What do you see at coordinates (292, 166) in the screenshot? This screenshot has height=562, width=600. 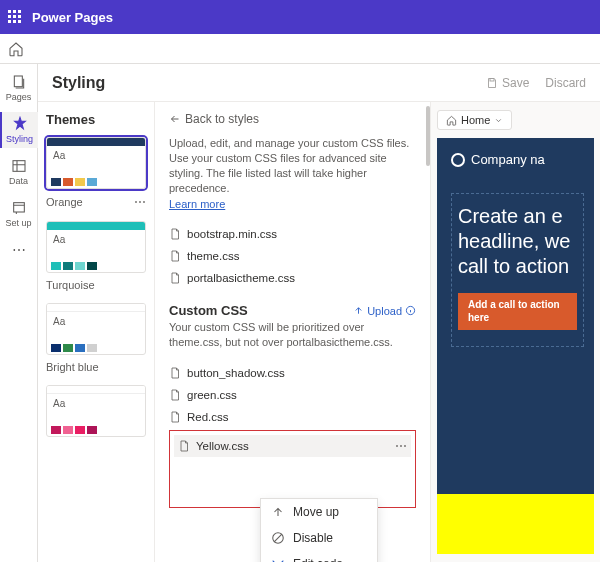 I see `description-text: Upload, edit, and manage your custom CSS…` at bounding box center [292, 166].